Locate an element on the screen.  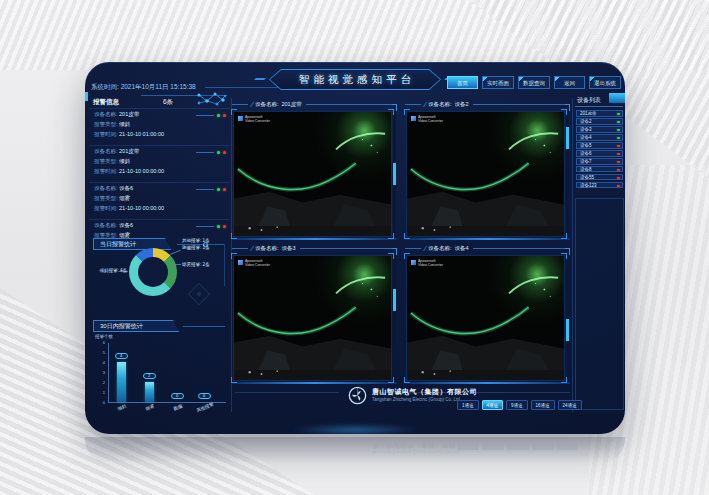
y-axis is located at coordinates (108, 373).